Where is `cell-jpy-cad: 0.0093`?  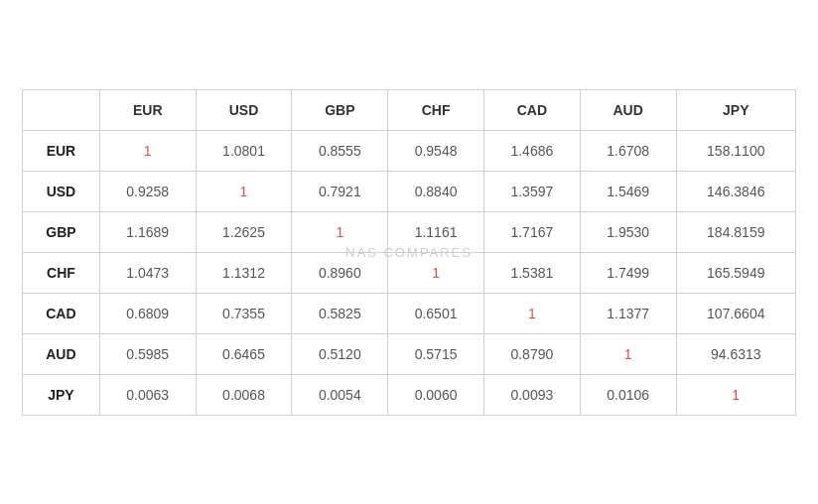
cell-jpy-cad: 0.0093 is located at coordinates (532, 395).